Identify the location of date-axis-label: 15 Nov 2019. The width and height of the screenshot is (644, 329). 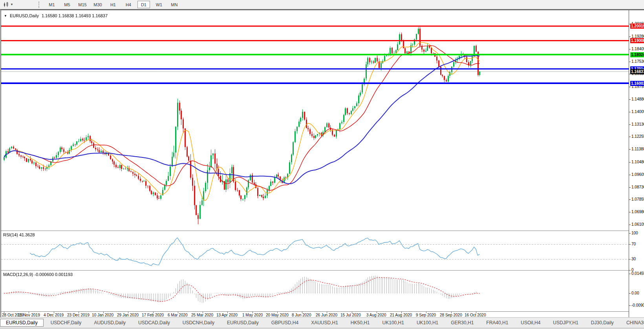
(29, 315).